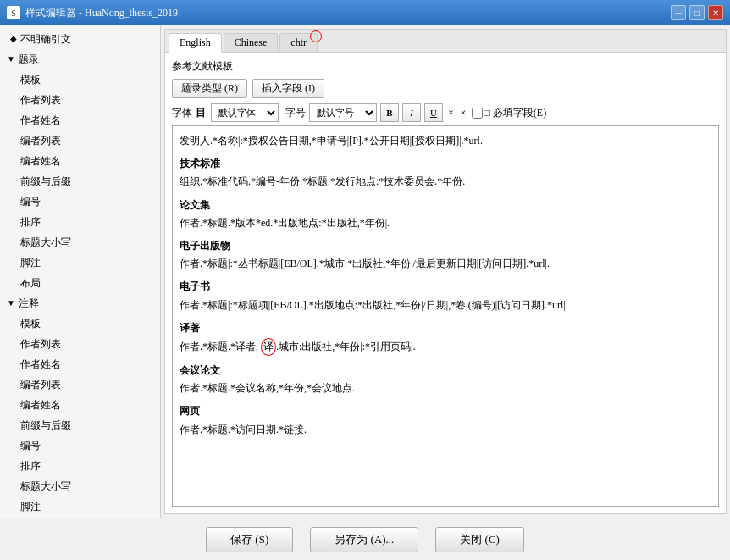 The width and height of the screenshot is (730, 560). Describe the element at coordinates (80, 303) in the screenshot. I see `sidebar-group-annotation: ▼ 注释` at that location.